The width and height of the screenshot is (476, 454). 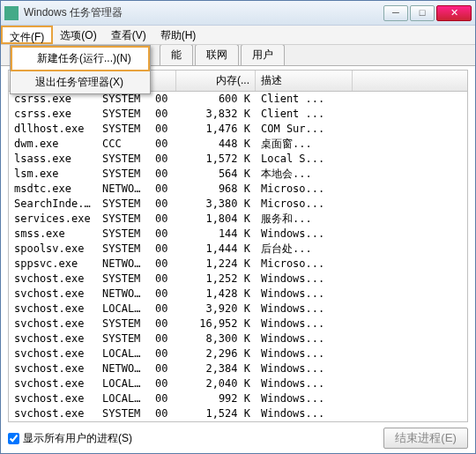 I want to click on table-row: lsm.exeSYSTEM00564 K本地会..., so click(x=238, y=175).